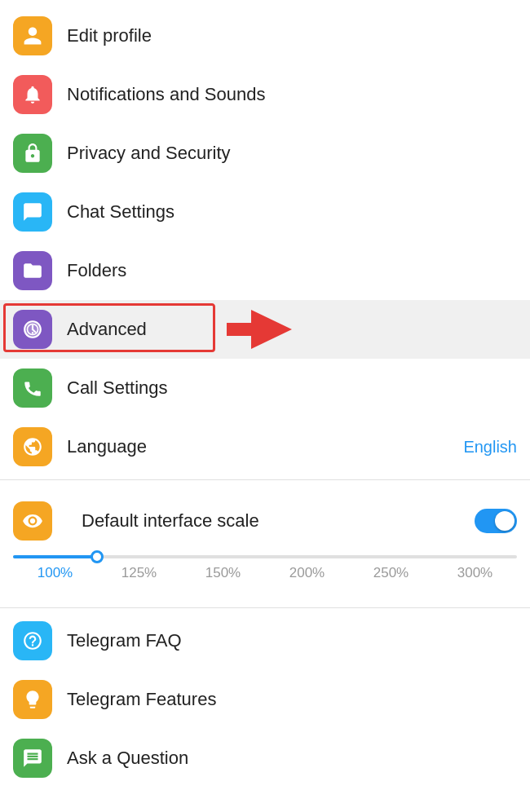 This screenshot has width=530, height=812. Describe the element at coordinates (265, 388) in the screenshot. I see `sidebar-item-call-settings: Call Settings` at that location.